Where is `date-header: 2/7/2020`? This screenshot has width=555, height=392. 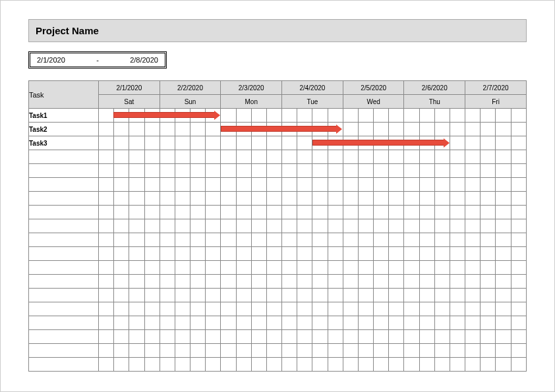
date-header: 2/7/2020 is located at coordinates (496, 88).